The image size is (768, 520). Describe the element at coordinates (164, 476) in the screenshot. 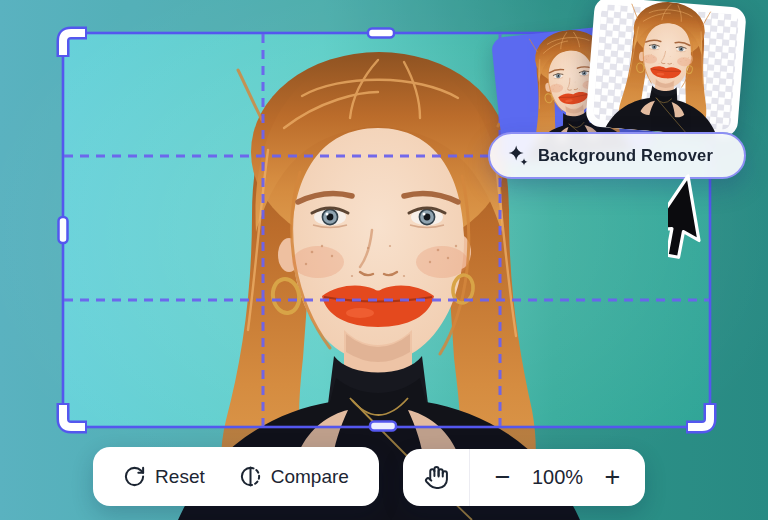

I see `reset-button: Reset` at that location.